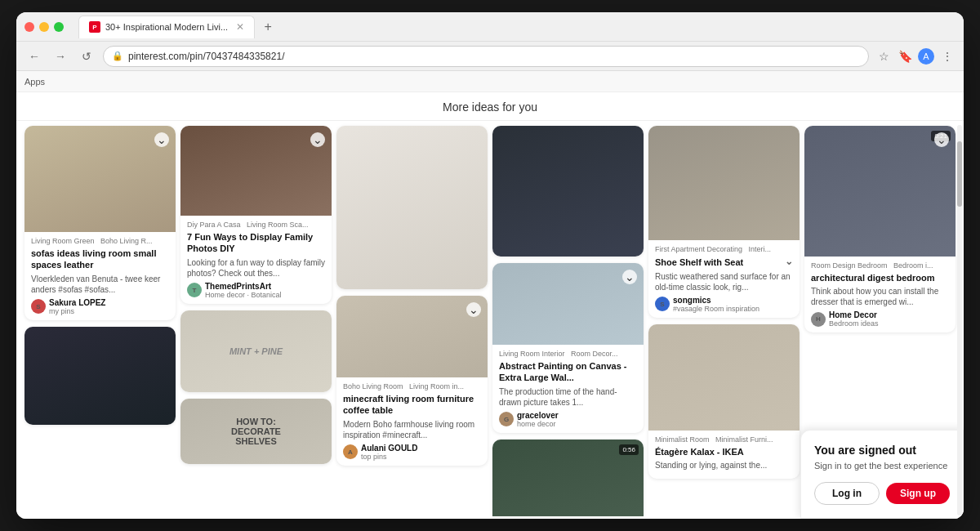 This screenshot has height=531, width=980. I want to click on lock-icon: 🔒, so click(118, 56).